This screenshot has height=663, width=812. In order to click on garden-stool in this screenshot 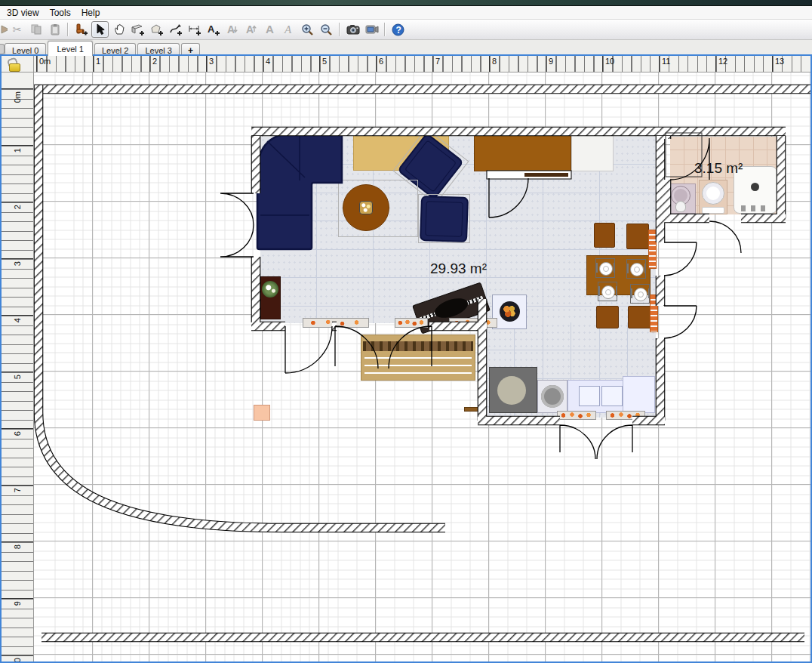, I will do `click(262, 412)`.